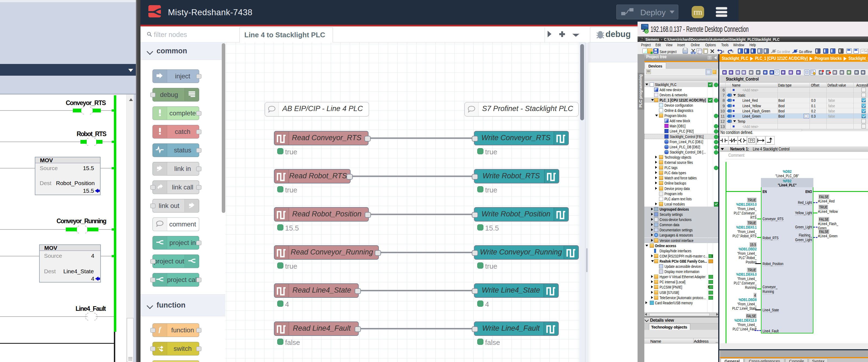  What do you see at coordinates (160, 329) in the screenshot?
I see `svg-text: f` at bounding box center [160, 329].